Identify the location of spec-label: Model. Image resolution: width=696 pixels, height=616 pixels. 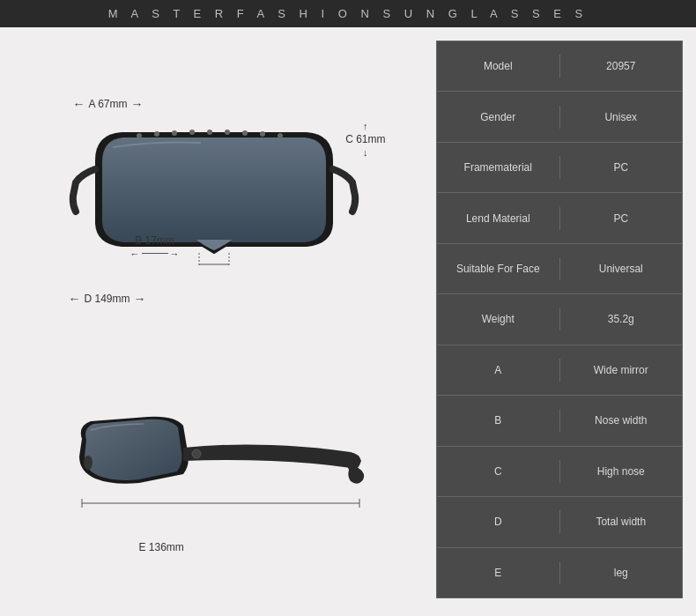
(499, 66).